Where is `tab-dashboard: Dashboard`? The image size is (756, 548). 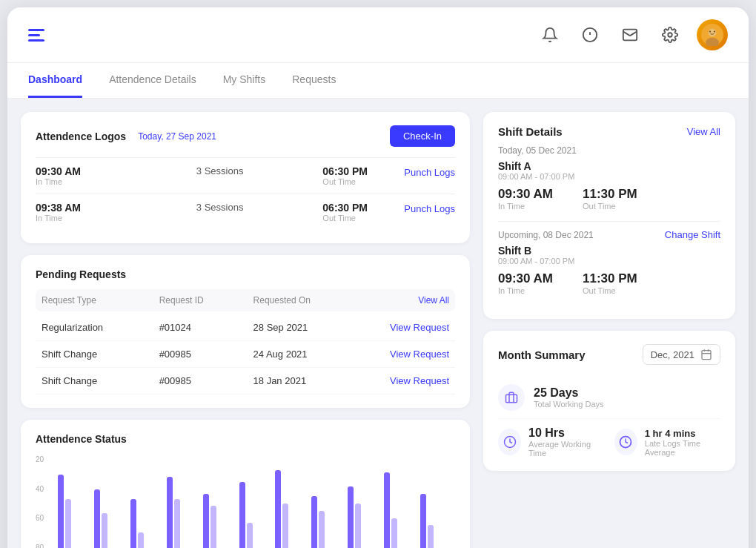
tab-dashboard: Dashboard is located at coordinates (55, 80).